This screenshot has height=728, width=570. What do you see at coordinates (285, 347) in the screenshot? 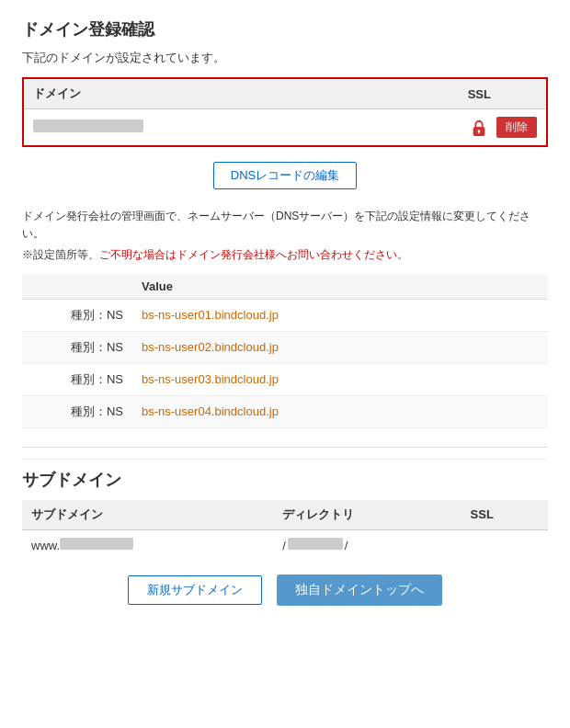
I see `table-row: 種別：NSbs-ns-user02.bindcloud.jp` at bounding box center [285, 347].